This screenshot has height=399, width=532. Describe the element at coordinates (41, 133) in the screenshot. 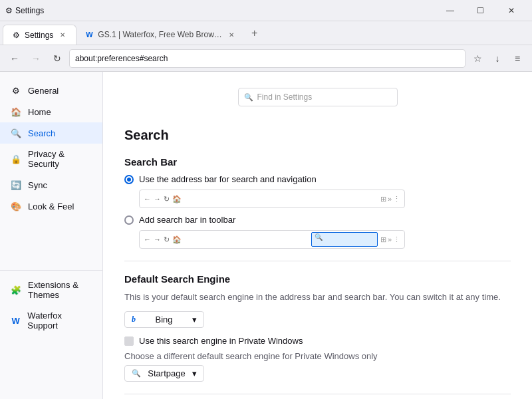

I see `sidebar-item-search-label: Search` at that location.